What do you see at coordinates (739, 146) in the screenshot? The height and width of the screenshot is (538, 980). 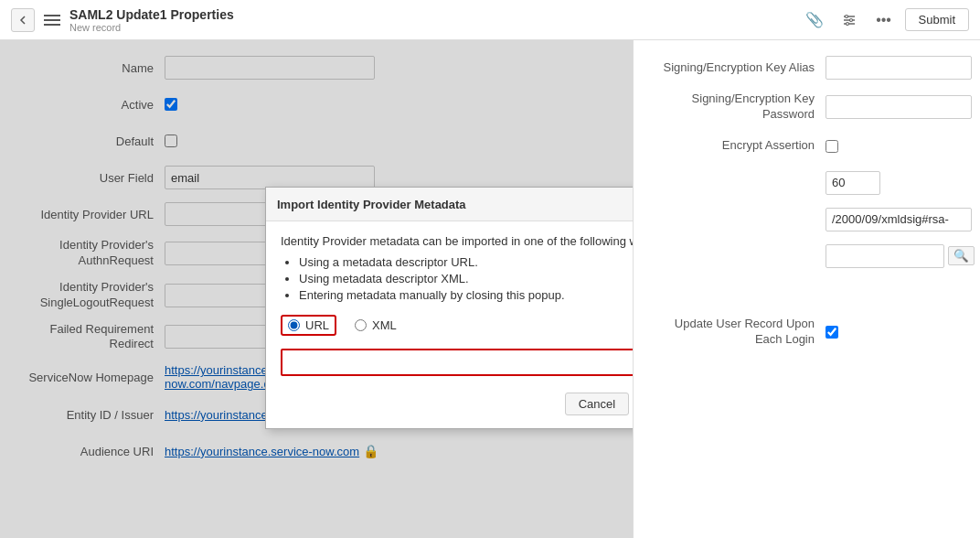 I see `encrypt-label: Encrypt Assertion` at bounding box center [739, 146].